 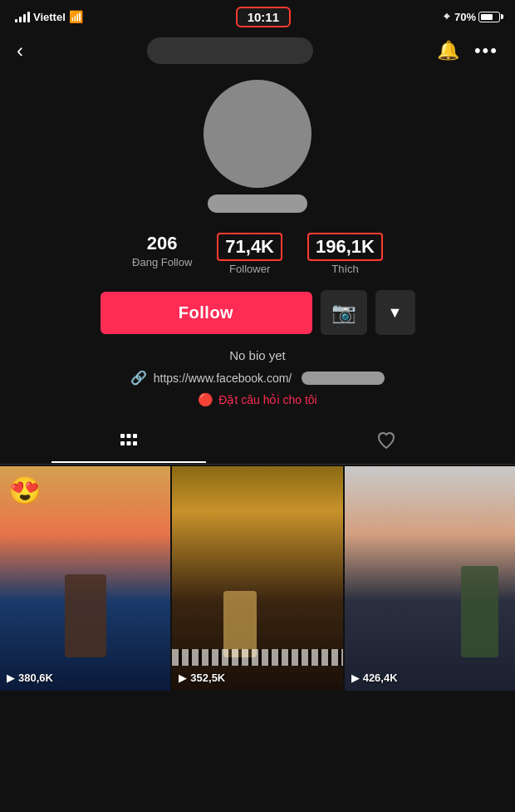 What do you see at coordinates (20, 51) in the screenshot?
I see `back-button: ‹` at bounding box center [20, 51].